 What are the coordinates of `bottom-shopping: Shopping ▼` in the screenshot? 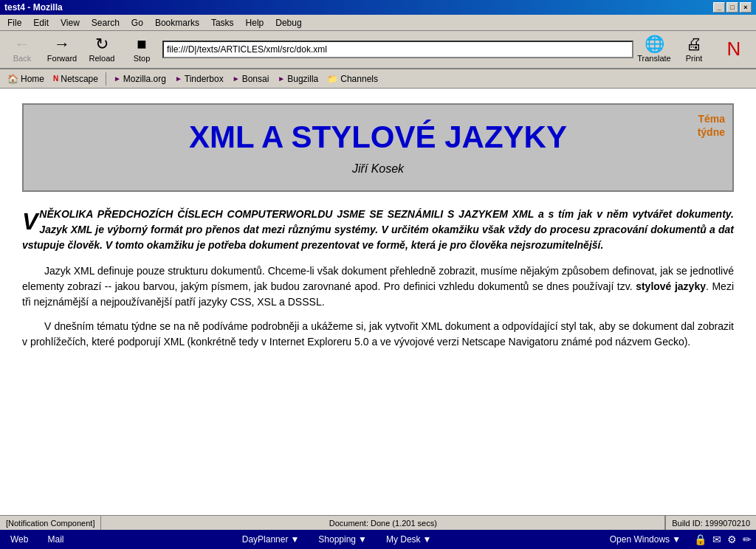 It's located at (343, 539).